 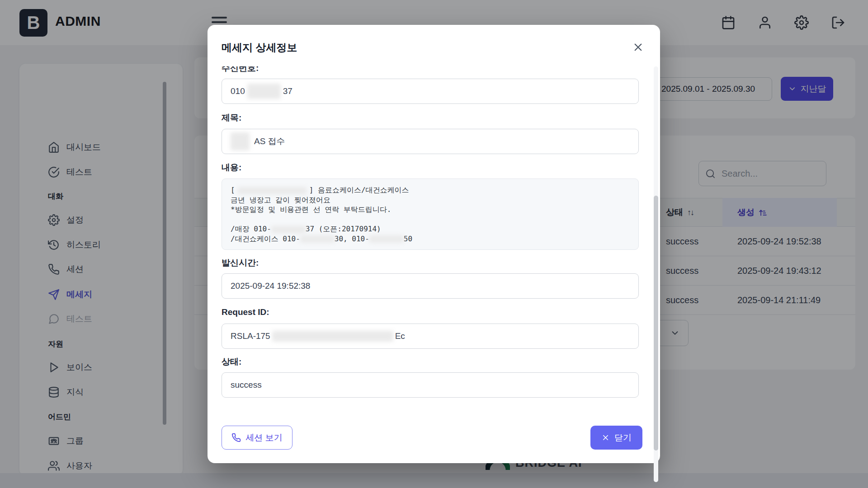 I want to click on request-id-suffix: Ec, so click(x=400, y=336).